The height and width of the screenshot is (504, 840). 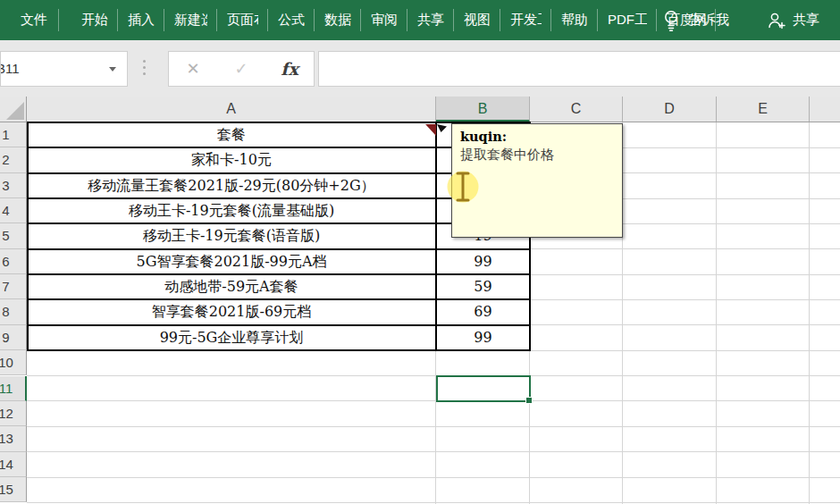 I want to click on row-header-12: 12, so click(x=13, y=414).